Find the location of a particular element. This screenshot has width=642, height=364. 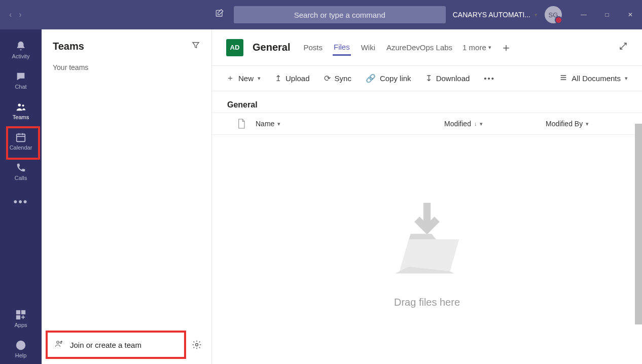

search-placeholder: Search or type a command is located at coordinates (340, 15).